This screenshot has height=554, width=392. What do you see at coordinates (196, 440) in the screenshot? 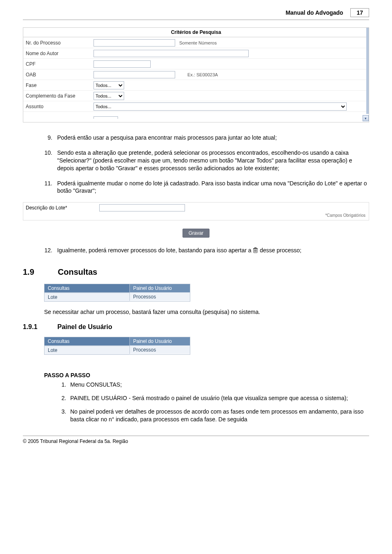
I see `page-footer: © 2005 Tribunal Regional Federal da 5a. …` at bounding box center [196, 440].